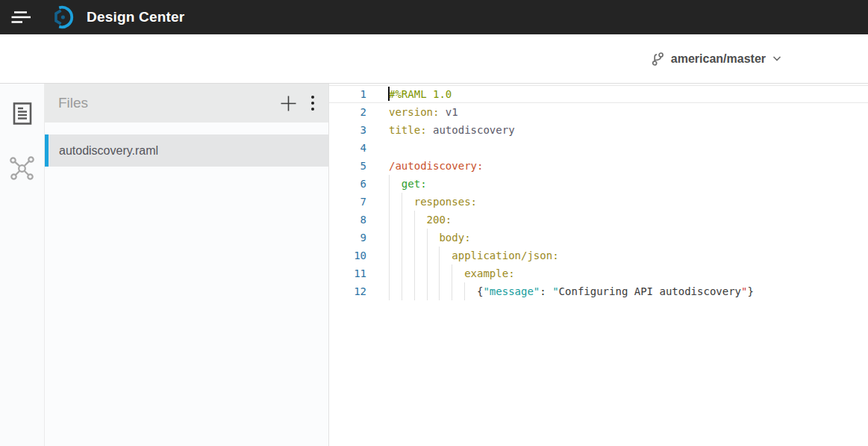 The height and width of the screenshot is (446, 868). Describe the element at coordinates (348, 202) in the screenshot. I see `line-number: 7` at that location.